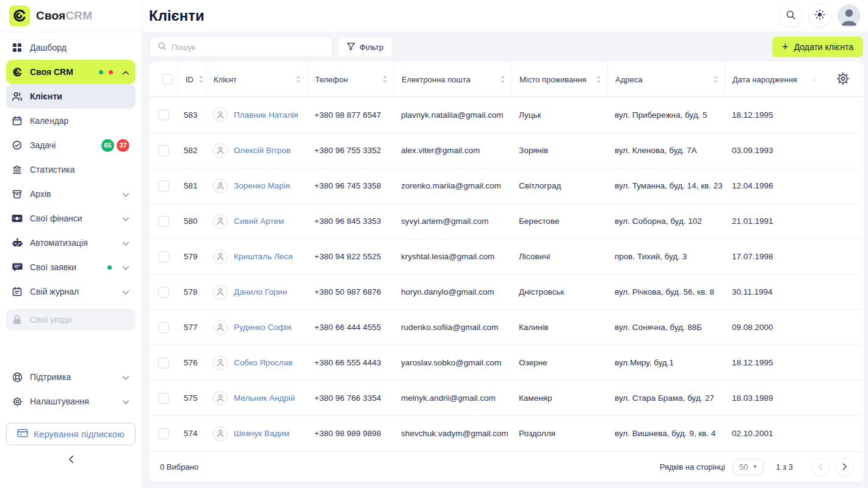 The width and height of the screenshot is (868, 488). Describe the element at coordinates (507, 185) in the screenshot. I see `table-row: 581 Зоренко Марія +380 96 745 3358 zoren…` at that location.